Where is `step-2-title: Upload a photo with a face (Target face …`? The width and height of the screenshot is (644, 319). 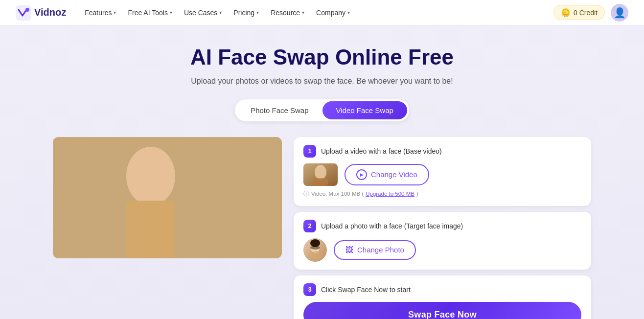
step-2-title: Upload a photo with a face (Target face … is located at coordinates (392, 226).